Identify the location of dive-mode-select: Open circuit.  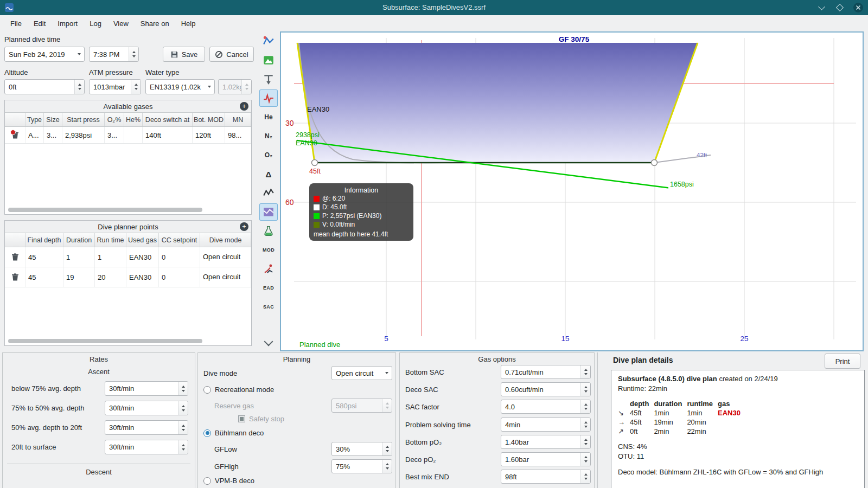
(362, 373).